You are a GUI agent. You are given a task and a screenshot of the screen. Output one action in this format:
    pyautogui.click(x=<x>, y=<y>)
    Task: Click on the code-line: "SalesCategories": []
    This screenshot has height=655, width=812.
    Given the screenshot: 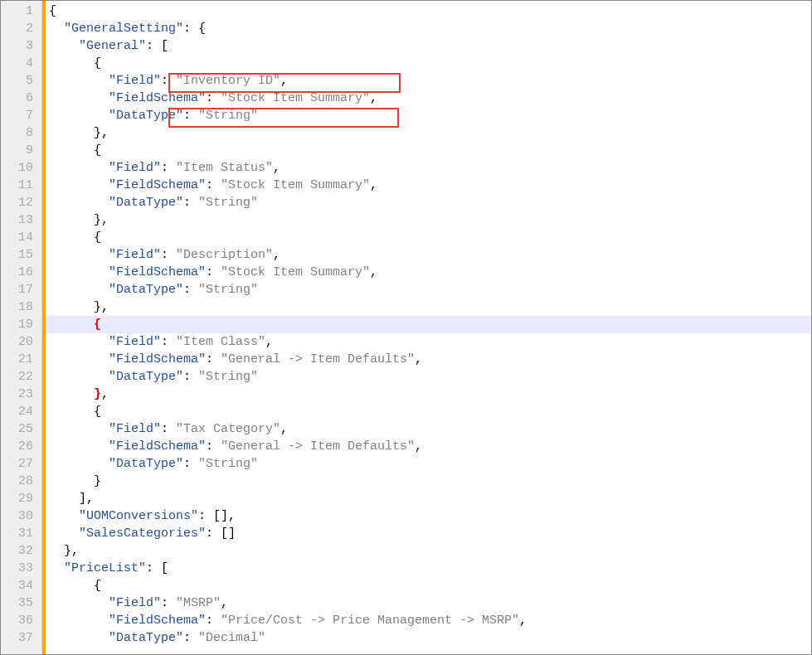 What is the action you would take?
    pyautogui.click(x=428, y=534)
    